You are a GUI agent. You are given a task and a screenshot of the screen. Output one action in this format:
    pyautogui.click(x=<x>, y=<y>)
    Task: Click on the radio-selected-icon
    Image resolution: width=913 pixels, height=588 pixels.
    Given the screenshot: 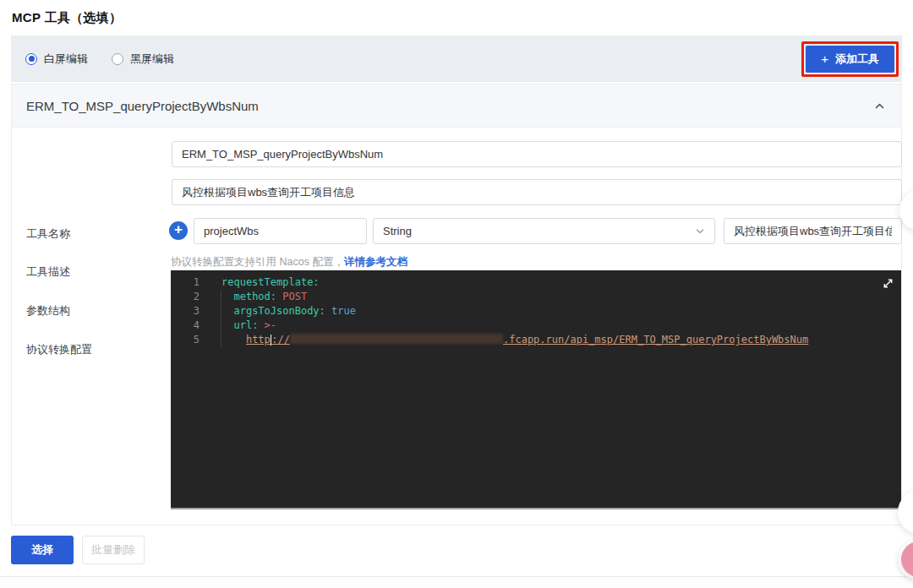 What is the action you would take?
    pyautogui.click(x=31, y=59)
    